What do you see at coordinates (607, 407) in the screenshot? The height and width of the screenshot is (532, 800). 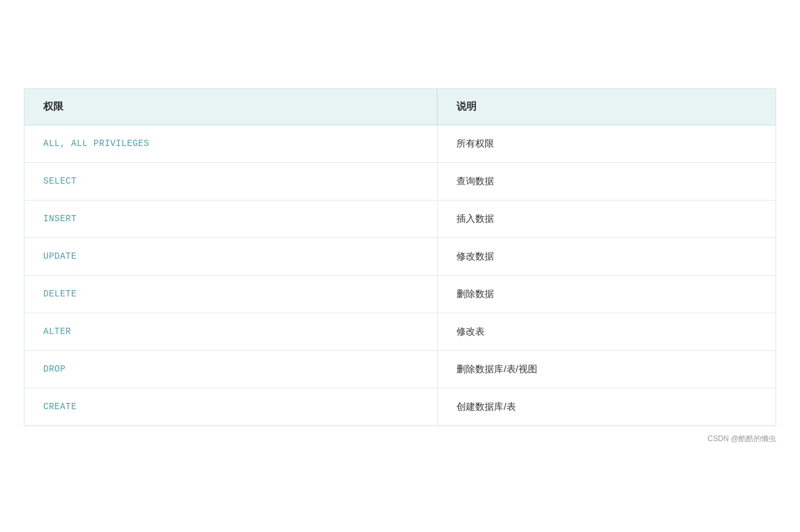 I see `description-cell: 创建数据库/表` at bounding box center [607, 407].